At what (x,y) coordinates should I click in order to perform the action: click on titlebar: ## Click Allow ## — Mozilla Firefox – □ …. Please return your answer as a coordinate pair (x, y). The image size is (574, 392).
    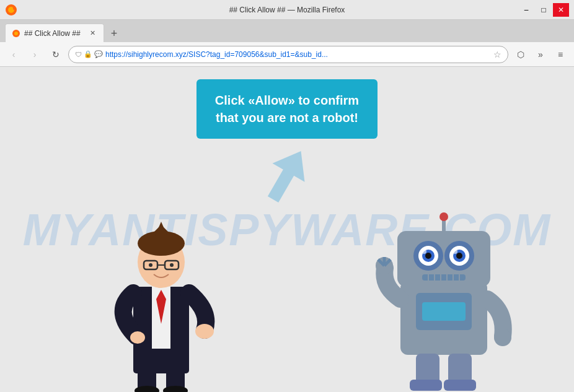
    Looking at the image, I should click on (287, 10).